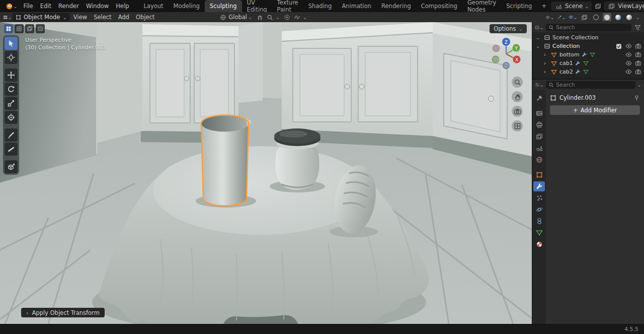  What do you see at coordinates (539, 137) in the screenshot?
I see `tab-viewlayer-properties` at bounding box center [539, 137].